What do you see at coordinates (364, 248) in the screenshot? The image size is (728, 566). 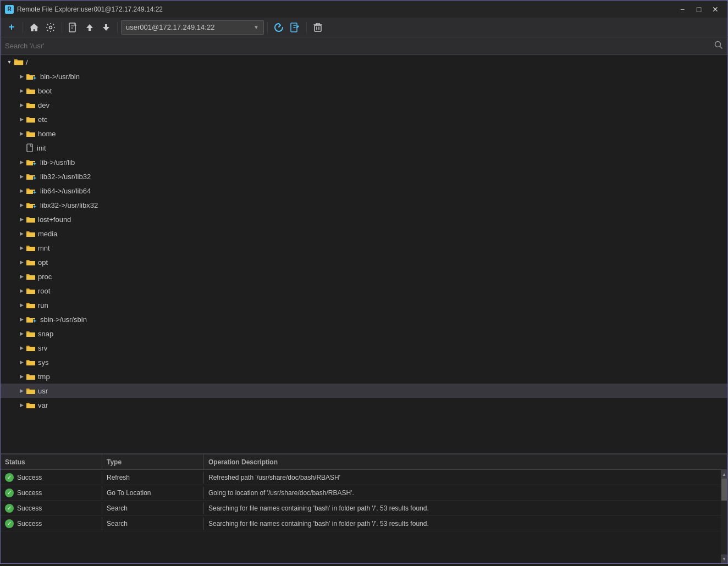 I see `list-item: ▶ mnt` at bounding box center [364, 248].